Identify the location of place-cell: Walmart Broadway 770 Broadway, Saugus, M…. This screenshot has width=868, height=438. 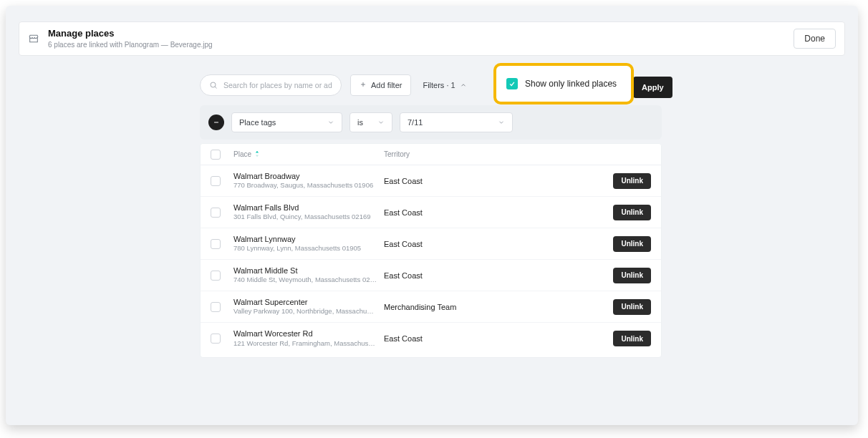
(309, 181).